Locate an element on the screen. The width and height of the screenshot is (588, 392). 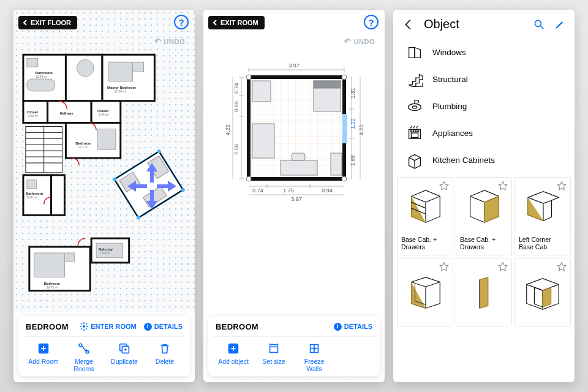
resize-icon is located at coordinates (274, 349).